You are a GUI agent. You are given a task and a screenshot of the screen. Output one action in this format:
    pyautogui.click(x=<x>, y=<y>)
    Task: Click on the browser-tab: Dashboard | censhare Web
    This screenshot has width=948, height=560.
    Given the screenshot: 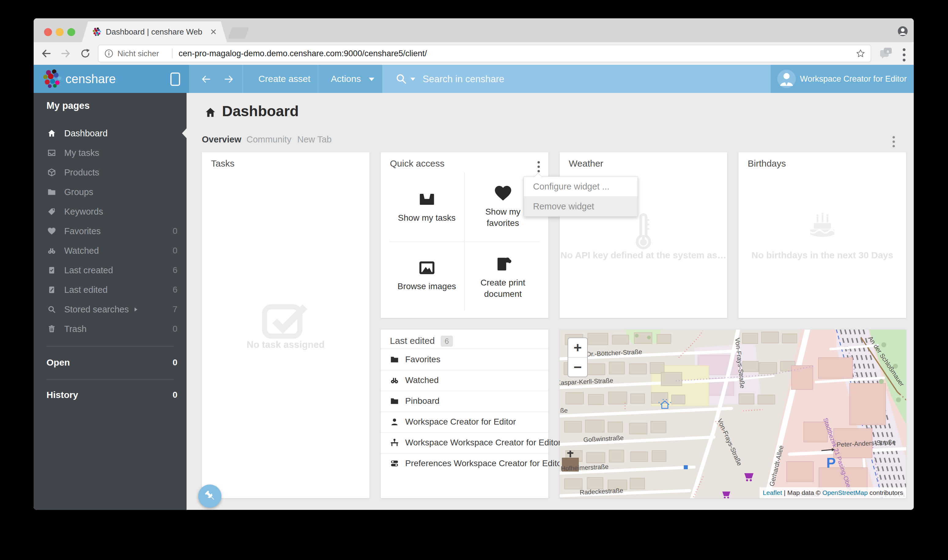 What is the action you would take?
    pyautogui.click(x=154, y=32)
    